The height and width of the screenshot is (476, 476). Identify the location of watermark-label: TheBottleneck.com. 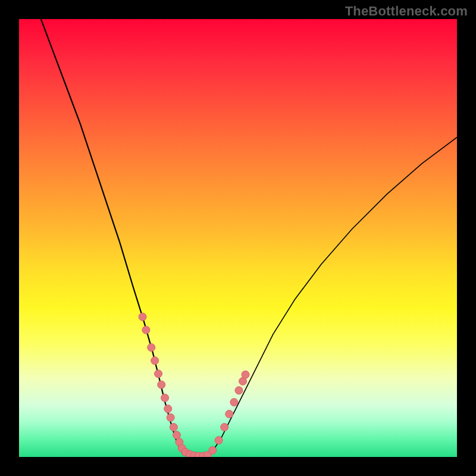
(406, 11).